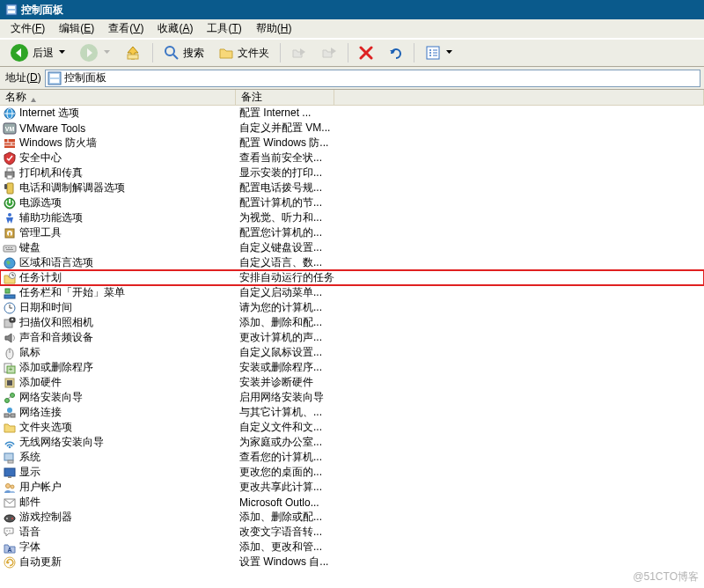  What do you see at coordinates (352, 173) in the screenshot?
I see `list-item: 打印机和传真显示安装的打印...` at bounding box center [352, 173].